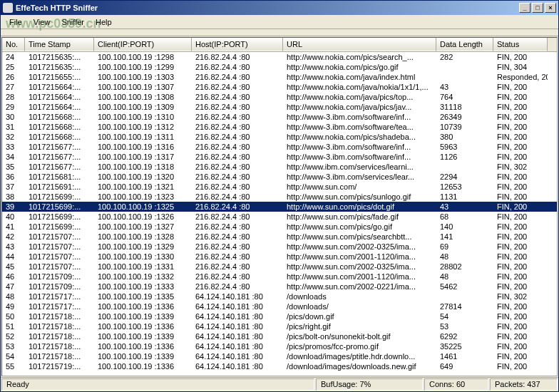  What do you see at coordinates (73, 22) in the screenshot?
I see `menu-sniffer: Sniffer` at bounding box center [73, 22].